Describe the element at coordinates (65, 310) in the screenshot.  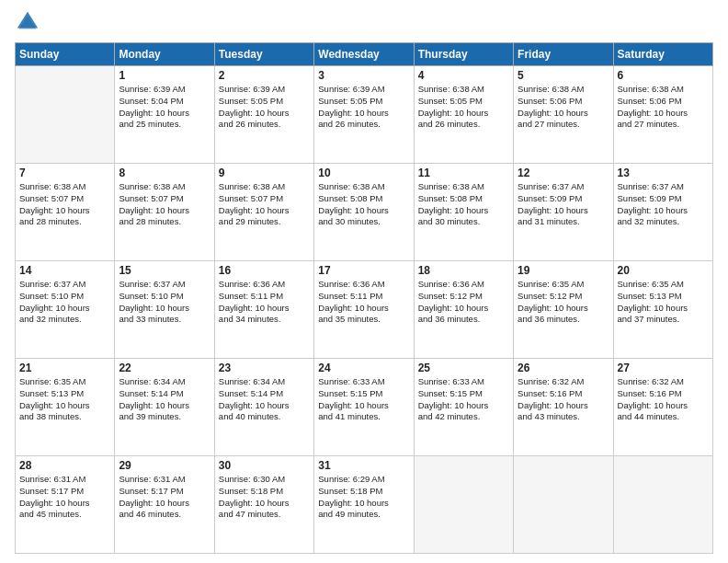
I see `calendar-cell: 14Sunrise: 6:37 AM Sunset: 5:10 PM Dayli…` at that location.